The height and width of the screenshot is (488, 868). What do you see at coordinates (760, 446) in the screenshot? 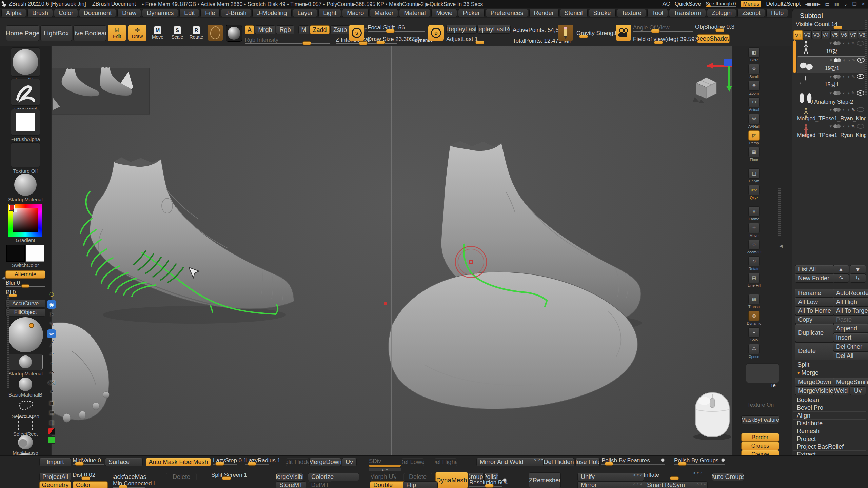
I see `groups-button: Groups` at bounding box center [760, 446].